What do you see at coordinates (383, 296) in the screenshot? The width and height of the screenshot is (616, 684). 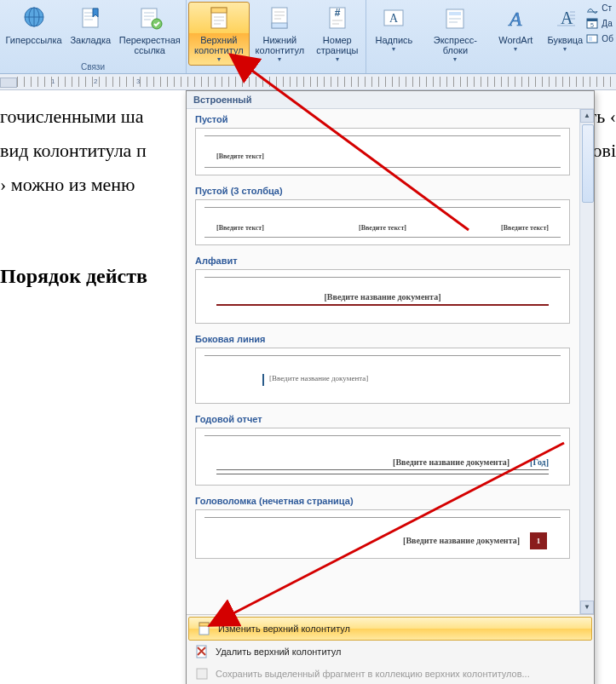 I see `gallery-item-alphabet: [Введите название документа]` at bounding box center [383, 296].